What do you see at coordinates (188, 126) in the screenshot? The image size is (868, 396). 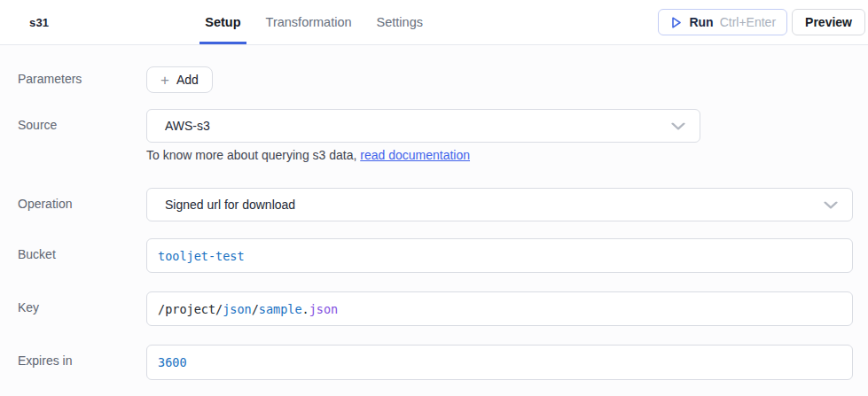 I see `source-selected-value: AWS-s3` at bounding box center [188, 126].